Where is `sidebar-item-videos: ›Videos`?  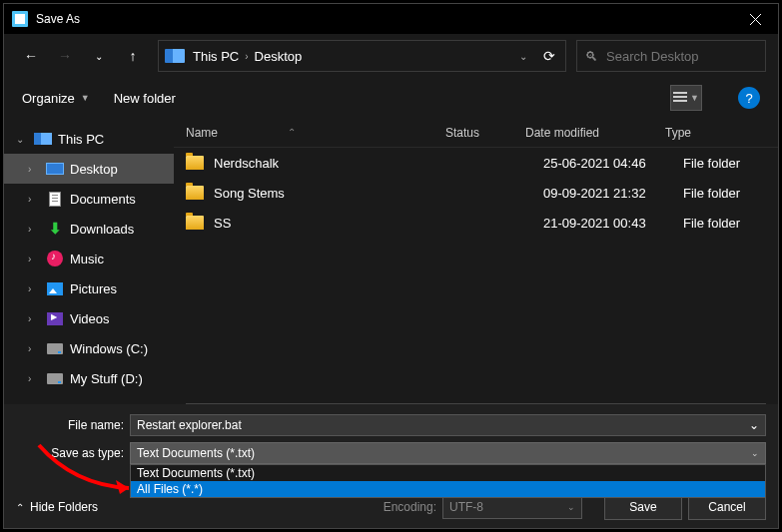
sidebar-item-videos: ›Videos is located at coordinates (89, 318).